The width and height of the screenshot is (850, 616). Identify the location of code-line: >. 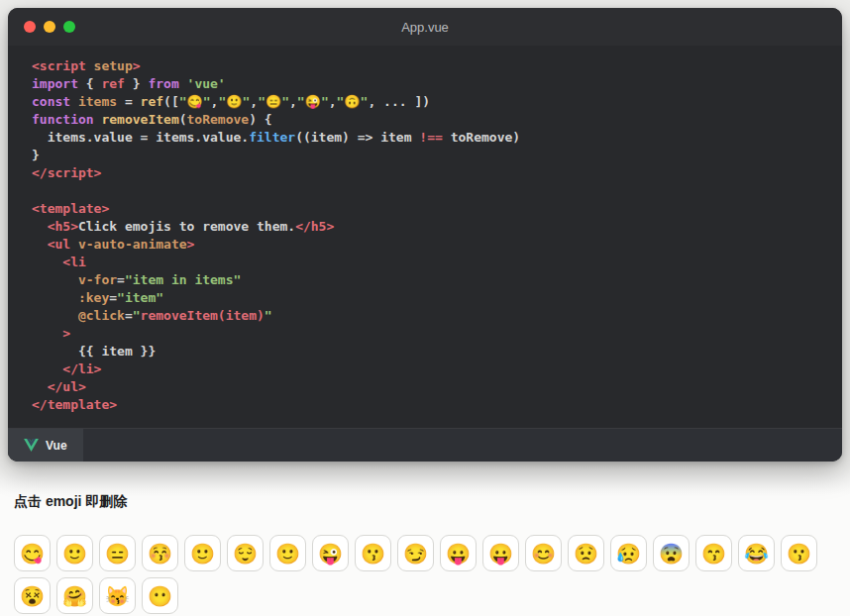
(431, 334).